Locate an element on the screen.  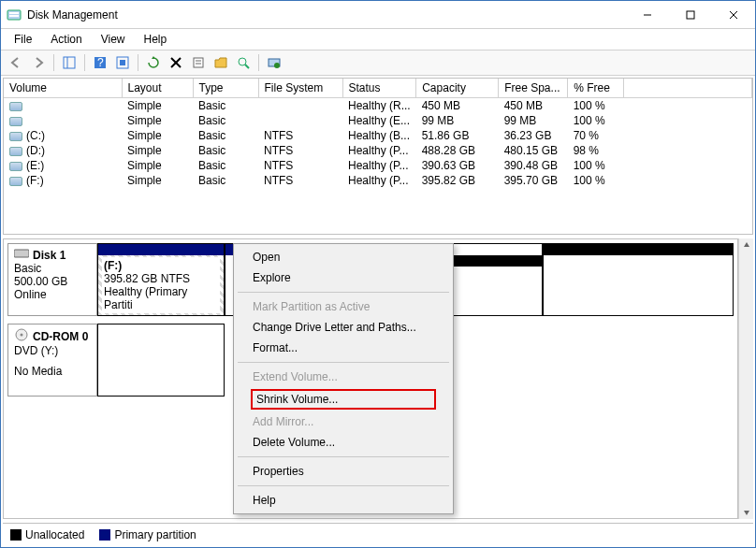
table-row: (F:)SimpleBasicNTFSHealthy (P...395.82 G… is located at coordinates (378, 180).